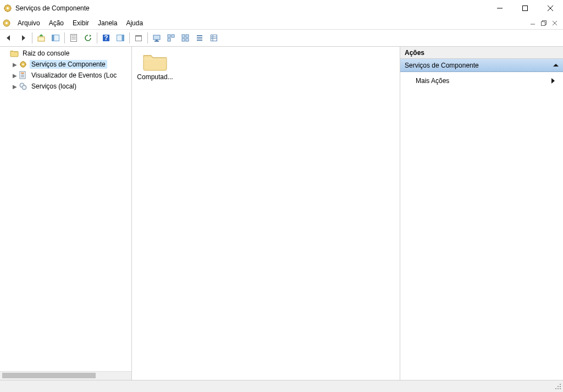 The width and height of the screenshot is (563, 392). Describe the element at coordinates (157, 38) in the screenshot. I see `view-computer-button` at that location.